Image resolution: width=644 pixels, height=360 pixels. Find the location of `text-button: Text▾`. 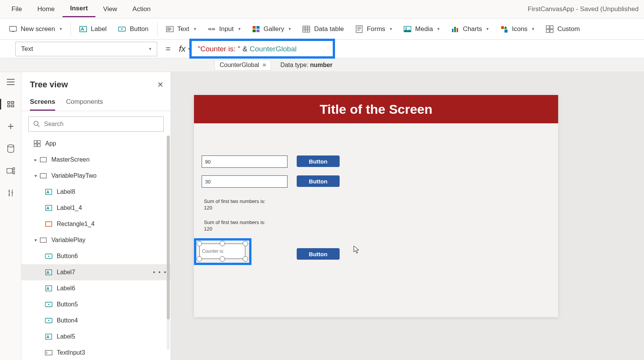

text-button: Text▾ is located at coordinates (181, 29).